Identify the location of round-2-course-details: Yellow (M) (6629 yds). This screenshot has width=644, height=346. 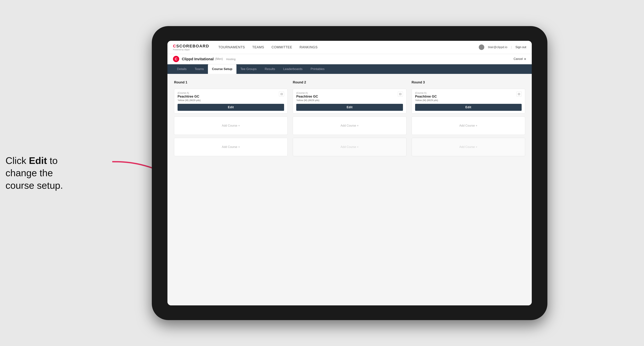
(347, 100).